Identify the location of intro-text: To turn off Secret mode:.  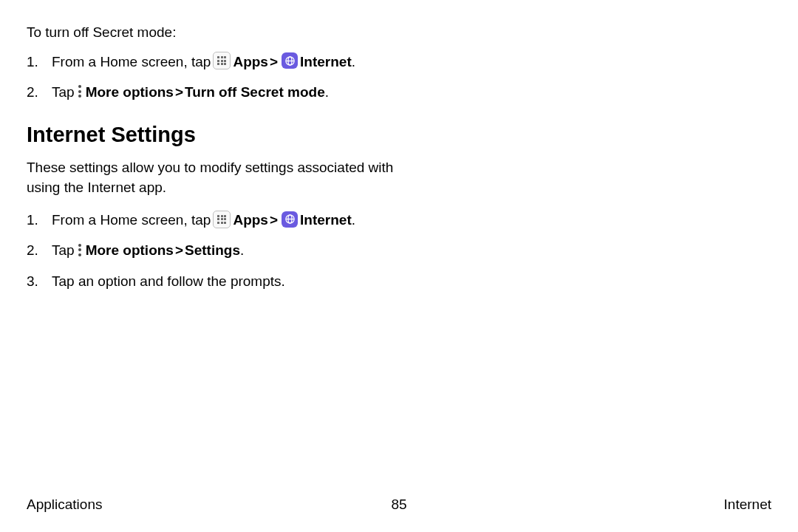
(399, 33).